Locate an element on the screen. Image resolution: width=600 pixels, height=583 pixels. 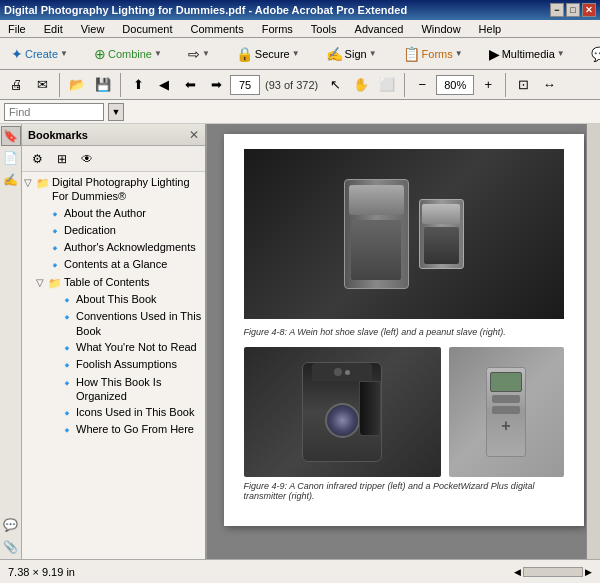
comment-panel-icon: 💬 is located at coordinates (11, 525).